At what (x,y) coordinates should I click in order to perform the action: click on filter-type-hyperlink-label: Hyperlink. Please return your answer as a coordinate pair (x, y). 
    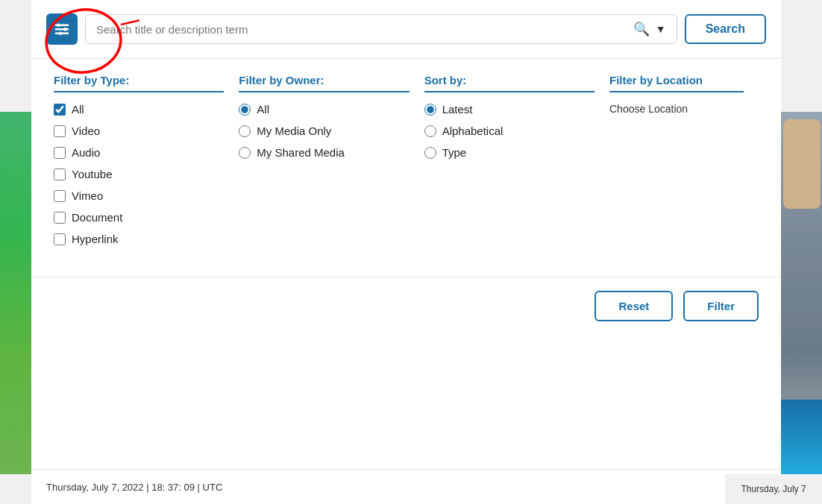
    Looking at the image, I should click on (95, 239).